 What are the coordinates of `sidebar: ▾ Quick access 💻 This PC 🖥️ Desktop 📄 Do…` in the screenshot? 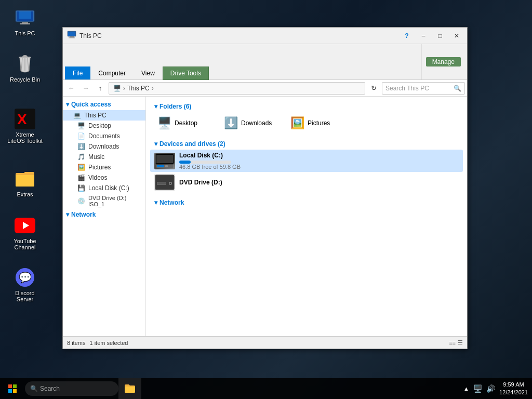 It's located at (104, 216).